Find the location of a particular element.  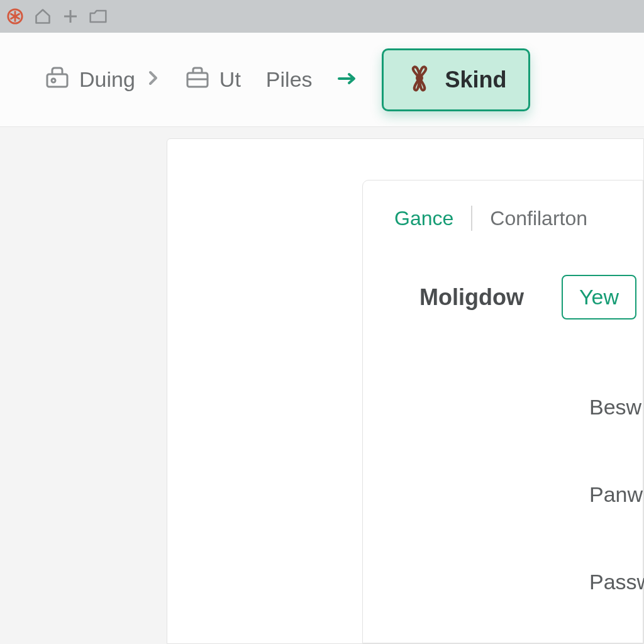

breadcrumb-label: Piles is located at coordinates (289, 79).